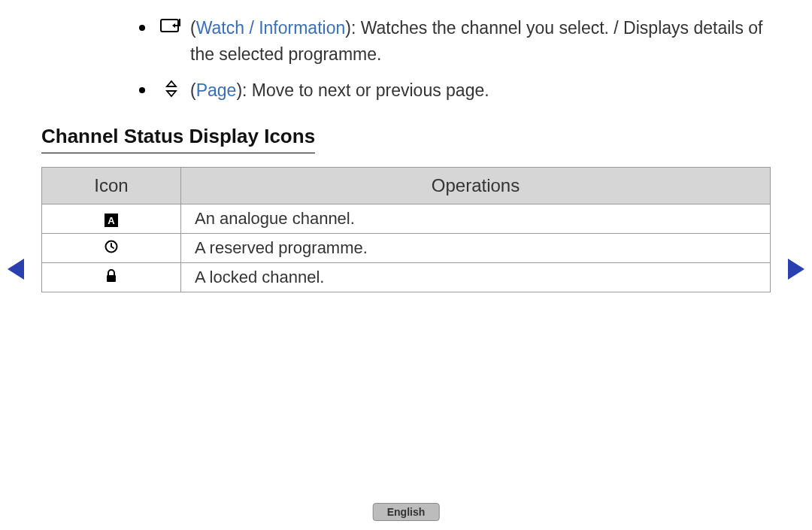 The height and width of the screenshot is (530, 812). I want to click on enter-key-icon, so click(171, 26).